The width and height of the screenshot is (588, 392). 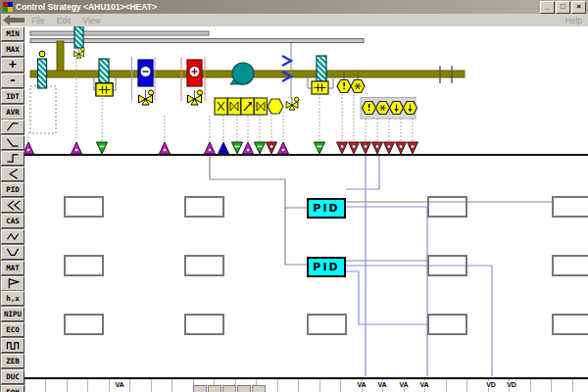 I want to click on menu-item-view: View, so click(x=91, y=21).